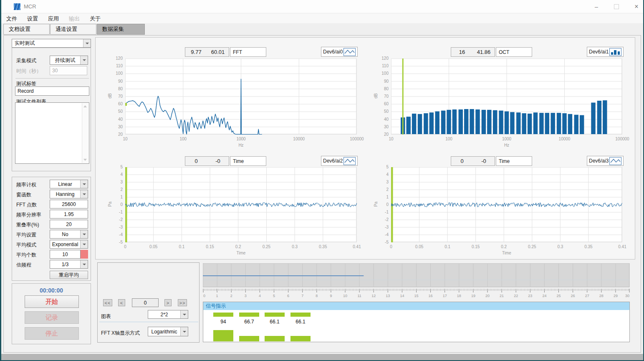 The width and height of the screenshot is (644, 361). What do you see at coordinates (65, 244) in the screenshot?
I see `setting-value-7: Exponential` at bounding box center [65, 244].